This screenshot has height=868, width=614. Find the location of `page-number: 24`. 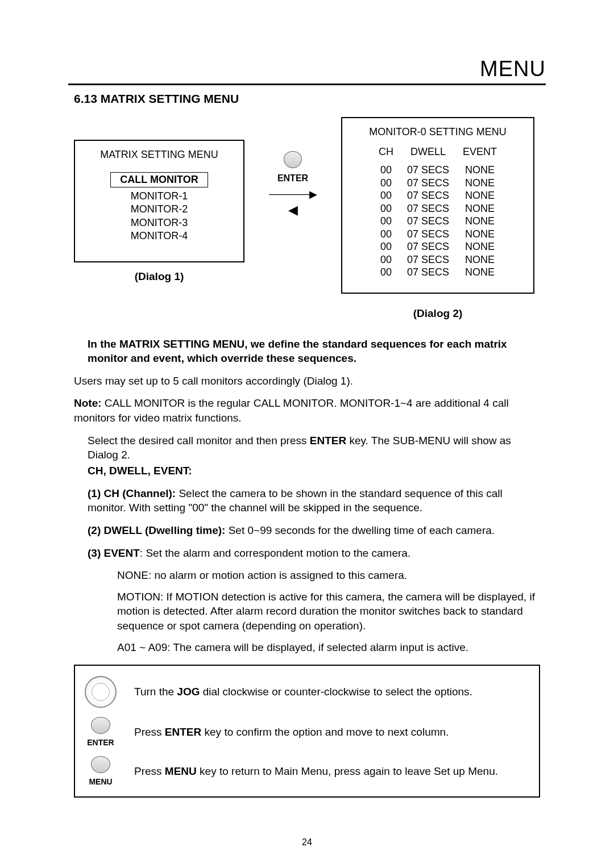

page-number: 24 is located at coordinates (307, 842).